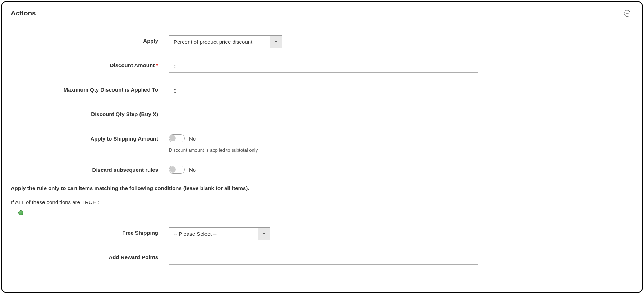 The width and height of the screenshot is (644, 294). What do you see at coordinates (90, 88) in the screenshot?
I see `max-qty-label: Maximum Qty Discount is Applied To` at bounding box center [90, 88].